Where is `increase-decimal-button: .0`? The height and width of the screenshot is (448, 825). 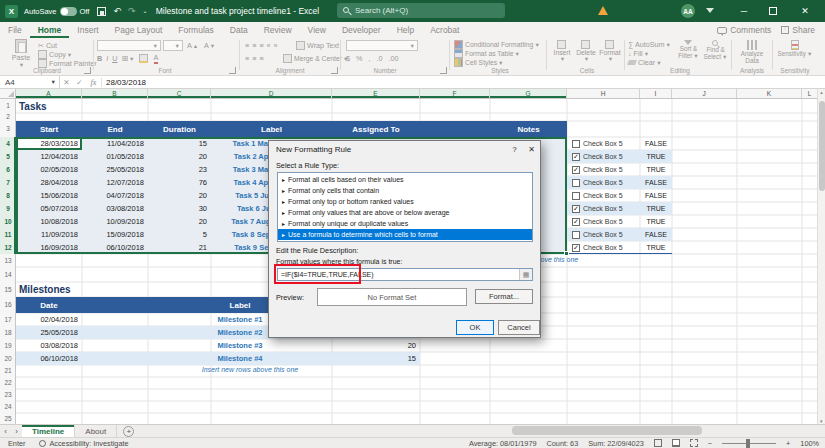
increase-decimal-button: .0 is located at coordinates (379, 58).